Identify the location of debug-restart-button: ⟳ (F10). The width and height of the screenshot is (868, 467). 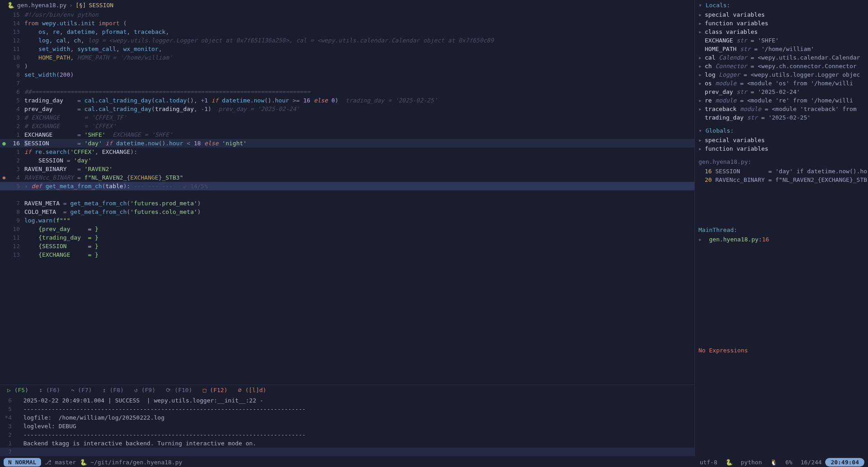
(179, 390).